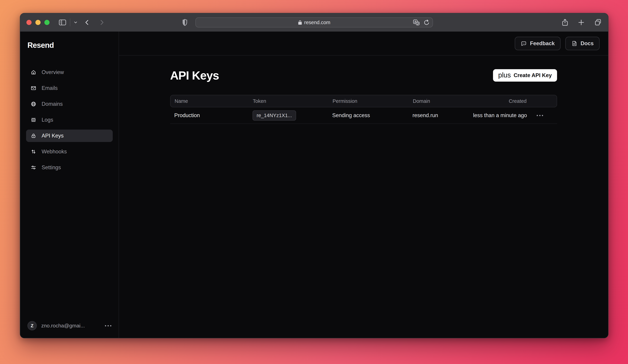 The width and height of the screenshot is (628, 364). What do you see at coordinates (108, 326) in the screenshot?
I see `user-menu-icon` at bounding box center [108, 326].